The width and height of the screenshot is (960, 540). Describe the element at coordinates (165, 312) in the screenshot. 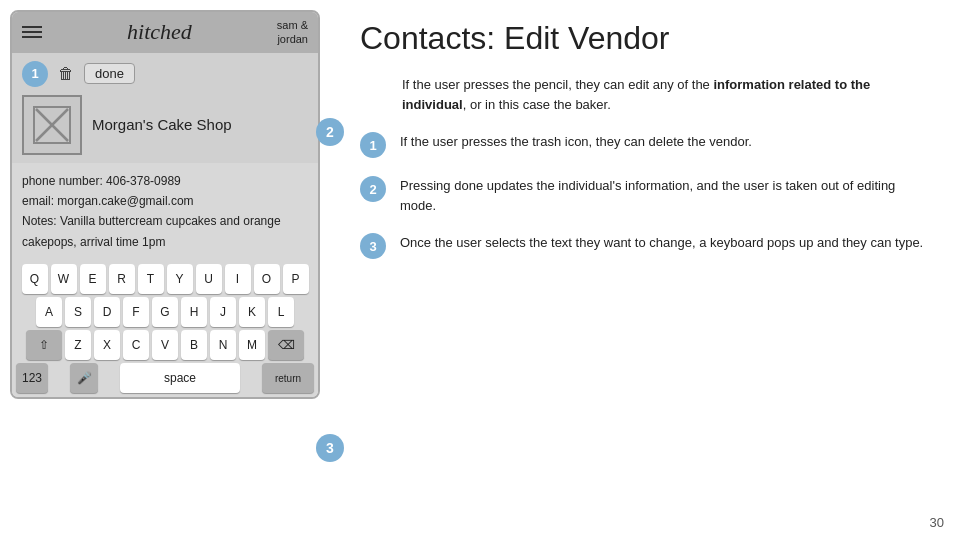

I see `key-g: G` at that location.